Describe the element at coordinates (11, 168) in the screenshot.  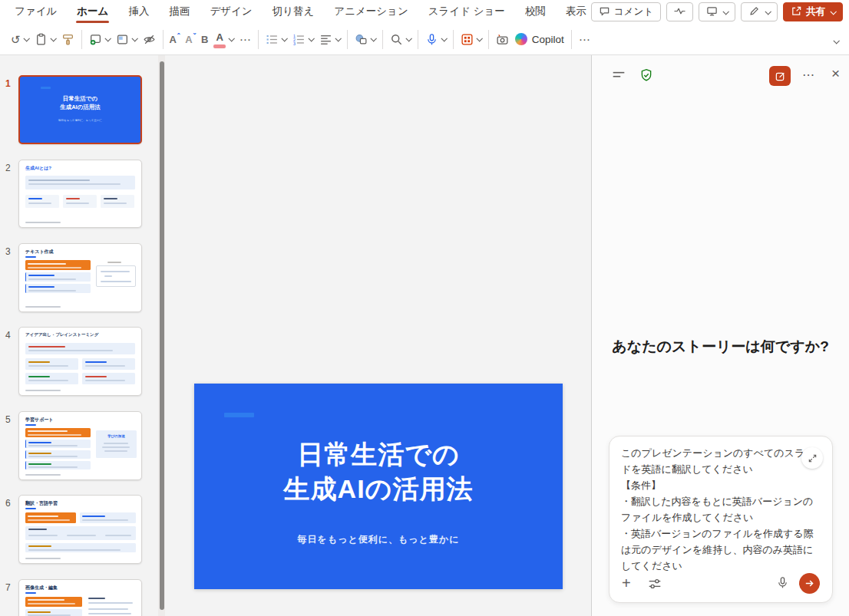
I see `slide-number: 2` at that location.